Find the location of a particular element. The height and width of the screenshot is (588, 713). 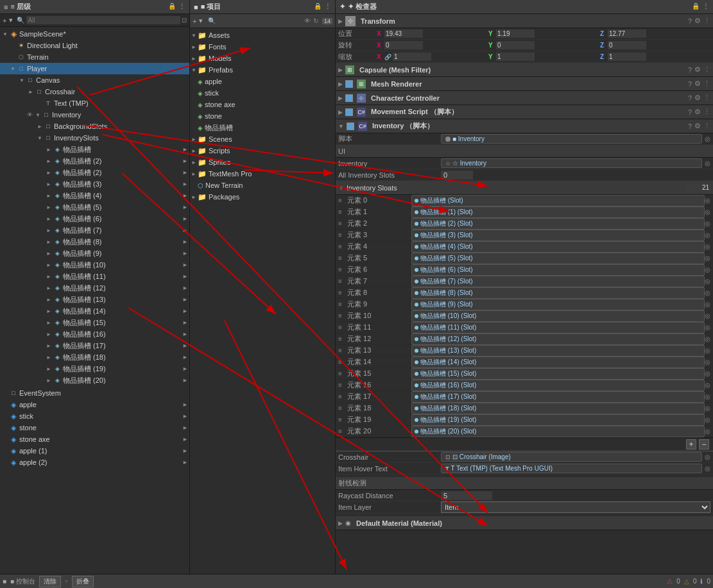

slot-ref-0: 物品插槽 (Slot) is located at coordinates (558, 201).